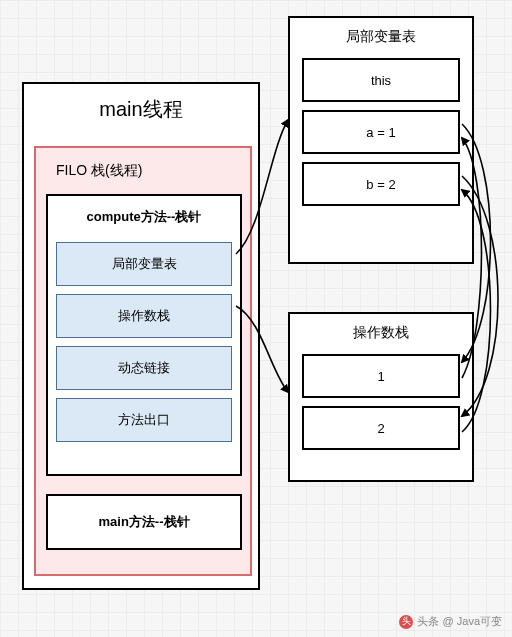 Image resolution: width=512 pixels, height=637 pixels. I want to click on slot-operand-stack: 操作数栈, so click(144, 316).